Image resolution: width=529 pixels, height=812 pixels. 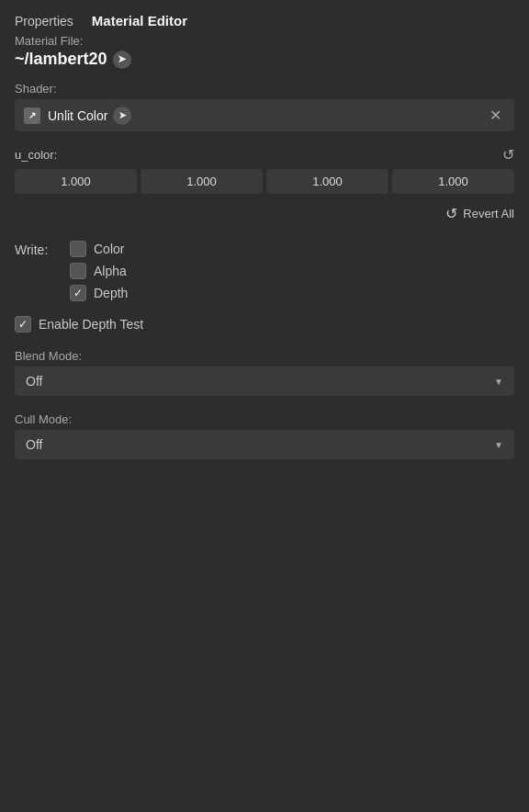 I want to click on revert-all-button: ↺ Revert All, so click(x=264, y=213).